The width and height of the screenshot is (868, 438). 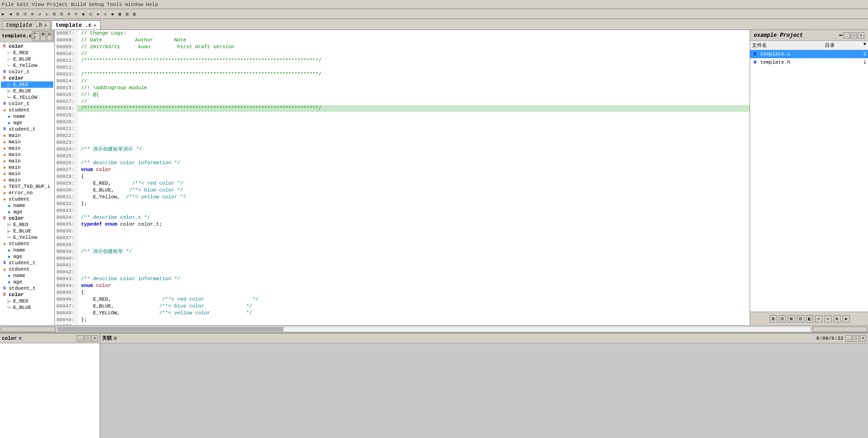 I want to click on tree-item-color4: Ecolor, so click(x=27, y=295).